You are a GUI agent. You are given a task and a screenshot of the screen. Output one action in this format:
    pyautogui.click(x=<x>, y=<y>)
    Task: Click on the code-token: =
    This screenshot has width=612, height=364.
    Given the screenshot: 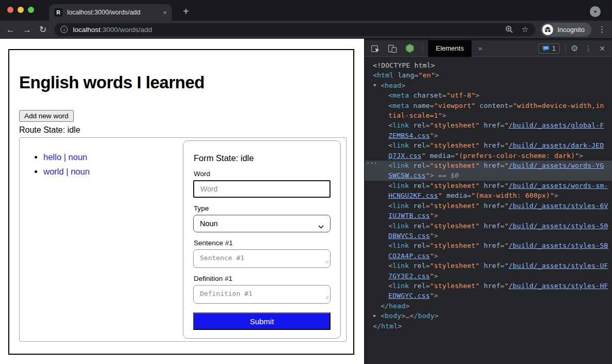 What is the action you would take?
    pyautogui.click(x=511, y=105)
    